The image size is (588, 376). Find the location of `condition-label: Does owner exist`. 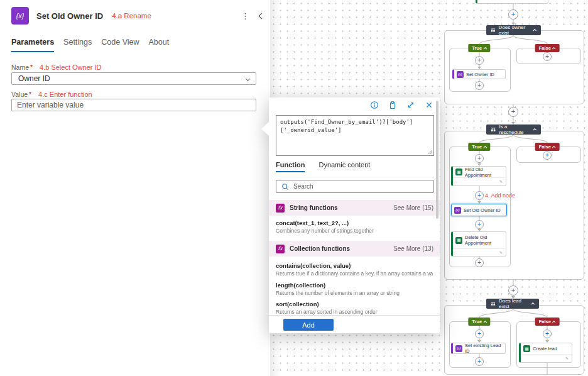

condition-label: Does owner exist is located at coordinates (515, 30).